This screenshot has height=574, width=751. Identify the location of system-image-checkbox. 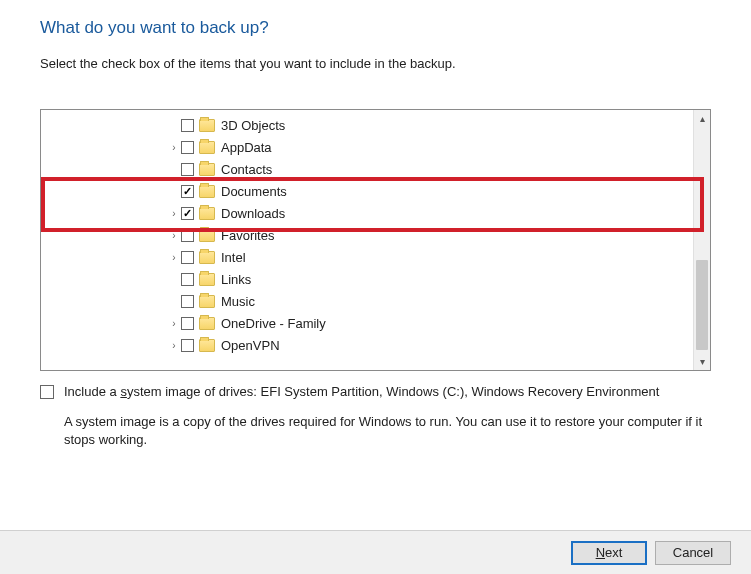
(47, 392).